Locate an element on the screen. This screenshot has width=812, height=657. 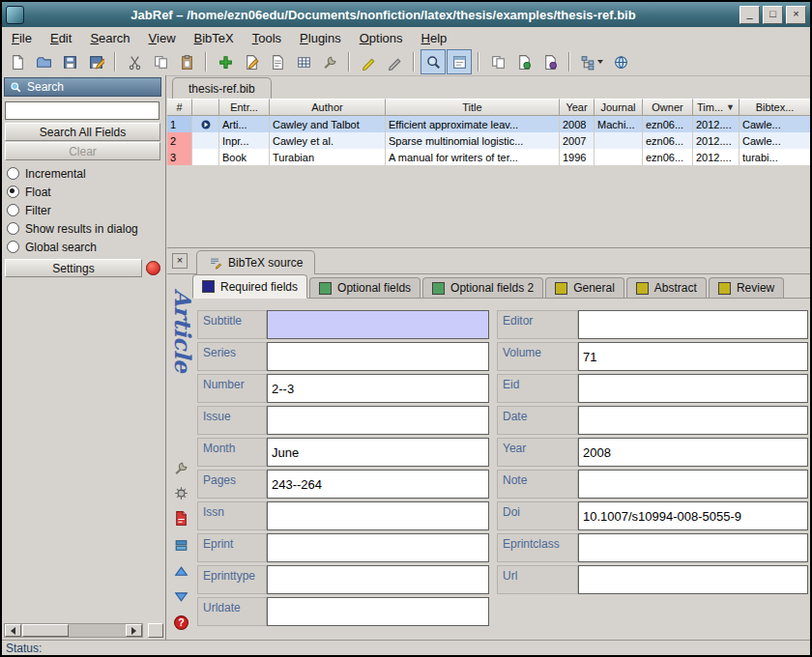
field-input-volume is located at coordinates (693, 357).